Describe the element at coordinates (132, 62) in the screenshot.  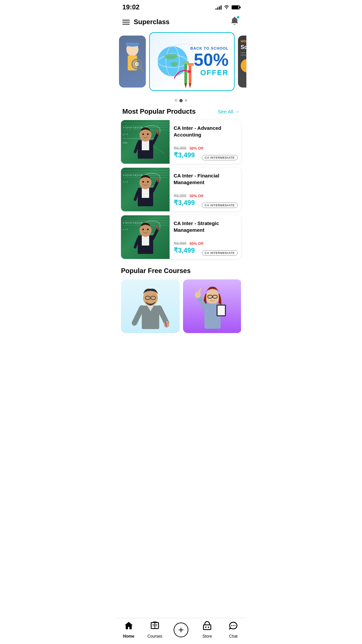
I see `carousel-card-left` at that location.